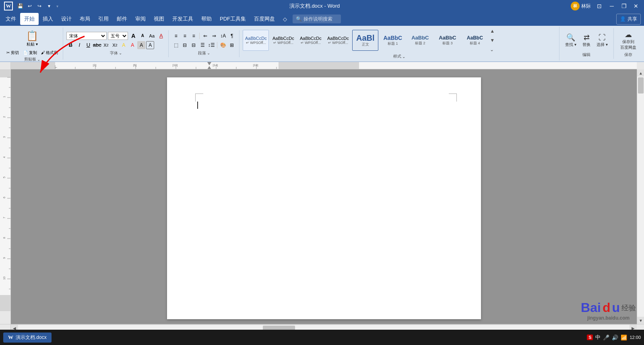 This screenshot has height=345, width=644. What do you see at coordinates (624, 6) in the screenshot?
I see `restore-btn: ❐` at bounding box center [624, 6].